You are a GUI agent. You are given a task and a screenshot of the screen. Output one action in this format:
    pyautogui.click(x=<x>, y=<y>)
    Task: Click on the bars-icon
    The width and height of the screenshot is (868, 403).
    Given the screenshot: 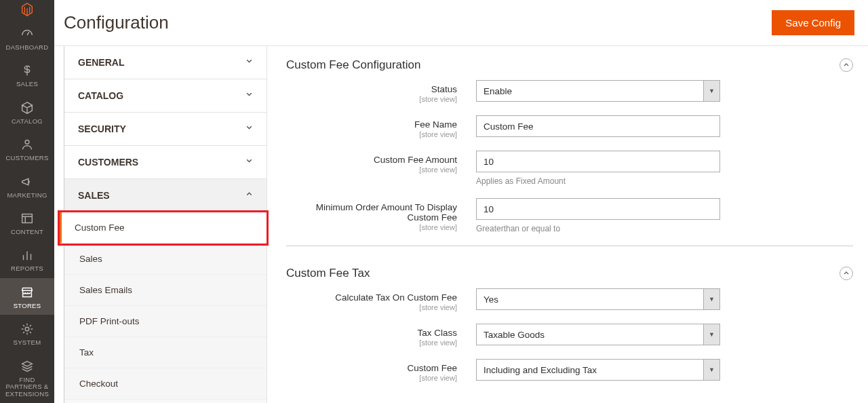 What is the action you would take?
    pyautogui.click(x=27, y=255)
    